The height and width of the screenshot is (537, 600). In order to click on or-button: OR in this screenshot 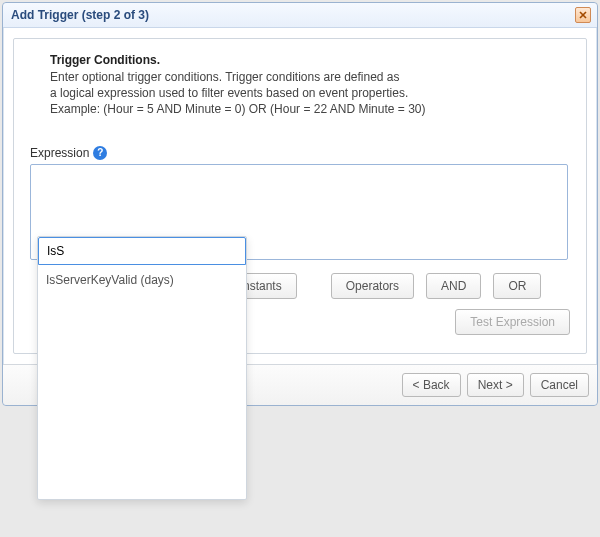, I will do `click(517, 286)`.